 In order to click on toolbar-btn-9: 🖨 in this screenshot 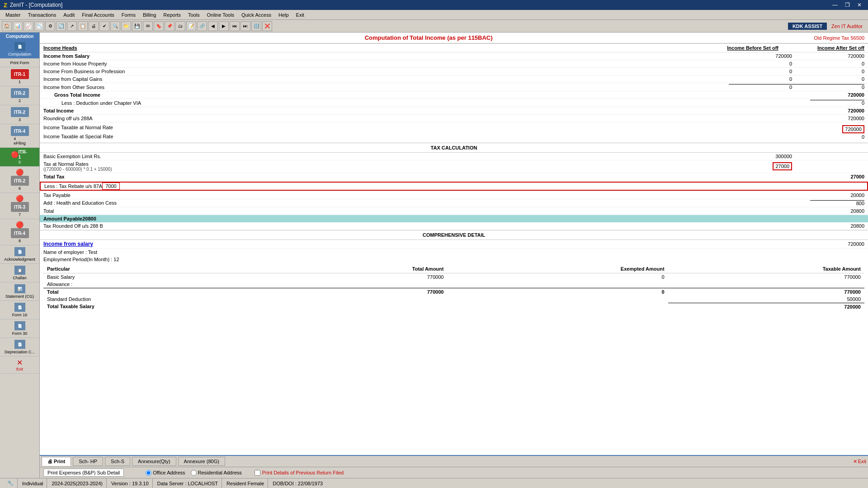, I will do `click(94, 26)`.